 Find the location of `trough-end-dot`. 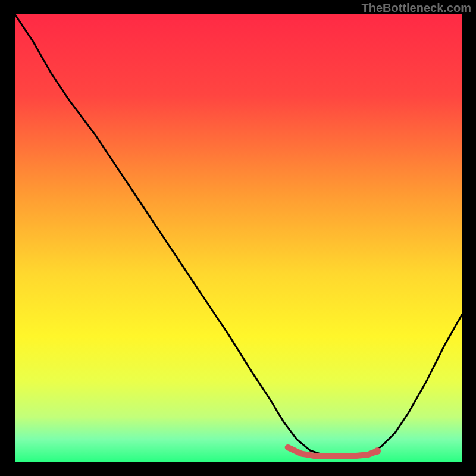

trough-end-dot is located at coordinates (377, 451).